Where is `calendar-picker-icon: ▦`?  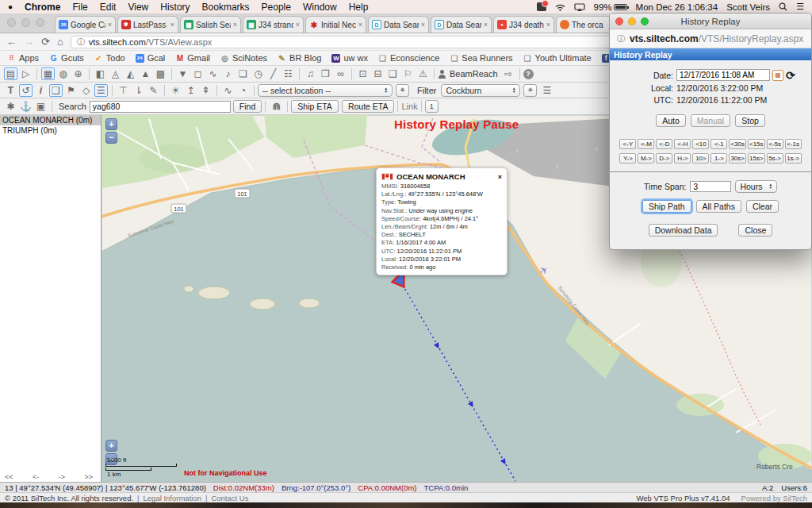 calendar-picker-icon: ▦ is located at coordinates (778, 75).